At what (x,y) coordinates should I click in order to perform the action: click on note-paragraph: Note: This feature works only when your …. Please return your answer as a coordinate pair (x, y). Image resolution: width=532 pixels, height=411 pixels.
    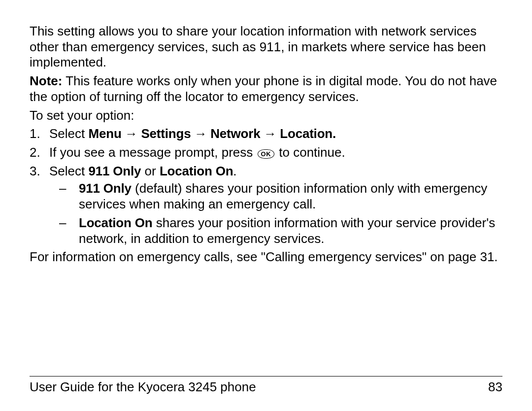
    Looking at the image, I should click on (266, 89).